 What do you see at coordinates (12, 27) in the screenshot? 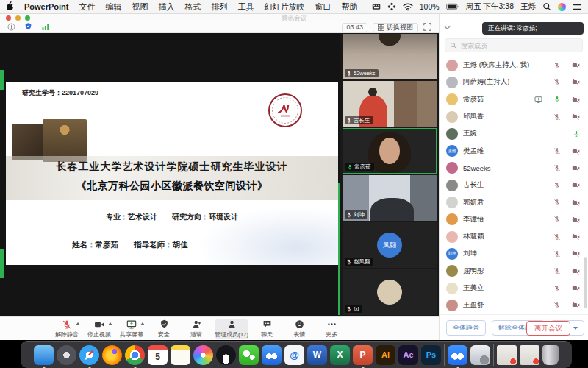
I see `meeting-info-icon` at bounding box center [12, 27].